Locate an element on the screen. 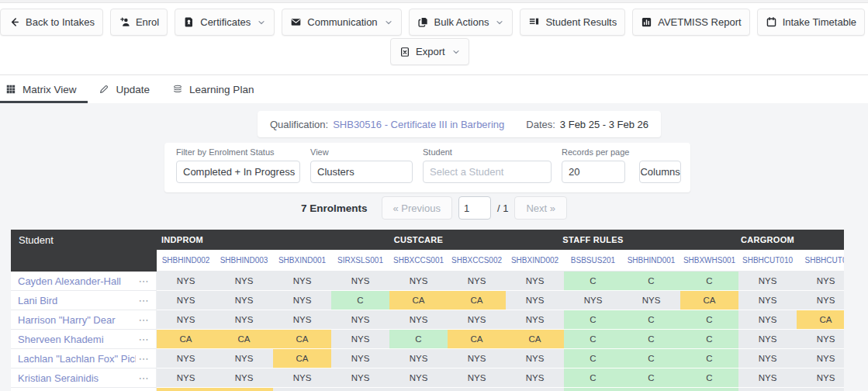 The width and height of the screenshot is (868, 391). unit-code-shbxwhs001: SHBXWHS001 is located at coordinates (709, 261).